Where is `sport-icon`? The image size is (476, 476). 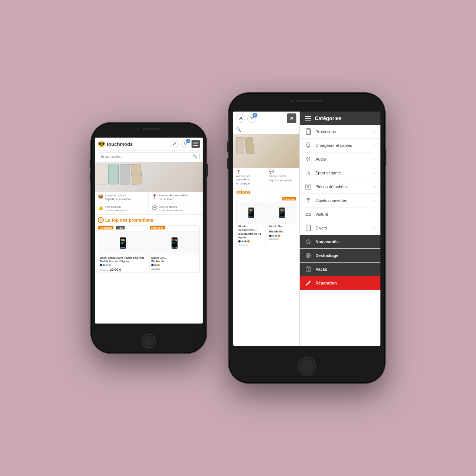
sport-icon is located at coordinates (308, 173).